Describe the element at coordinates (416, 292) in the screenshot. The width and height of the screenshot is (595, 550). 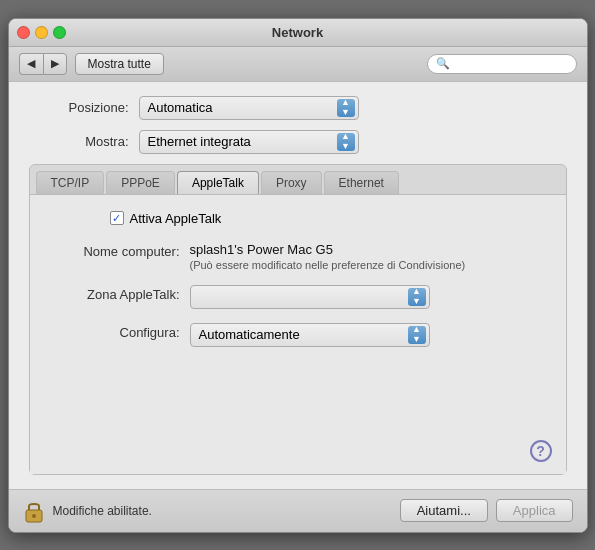
I see `arrow-up-icon3: ▲` at that location.